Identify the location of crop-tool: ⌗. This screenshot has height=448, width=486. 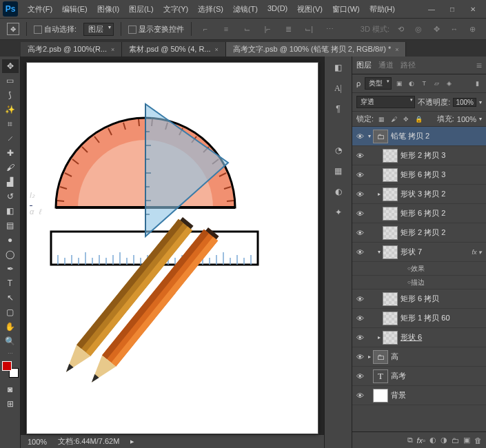
(10, 124).